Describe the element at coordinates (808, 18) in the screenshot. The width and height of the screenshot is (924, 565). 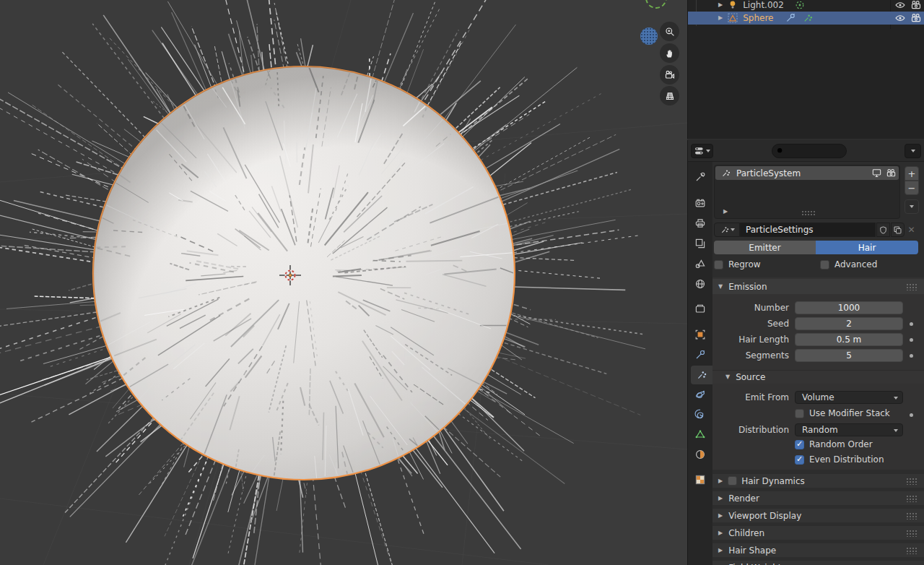
I see `particles-modifier-icon` at that location.